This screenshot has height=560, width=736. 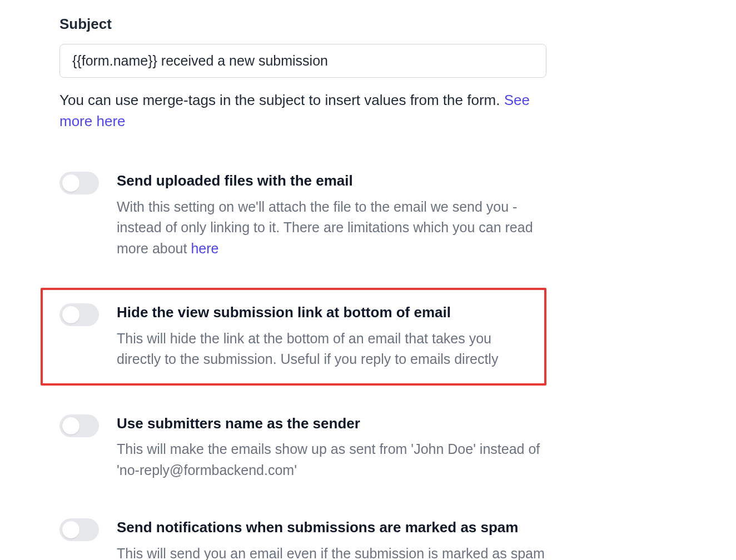 What do you see at coordinates (79, 530) in the screenshot?
I see `toggle-spam-notify` at bounding box center [79, 530].